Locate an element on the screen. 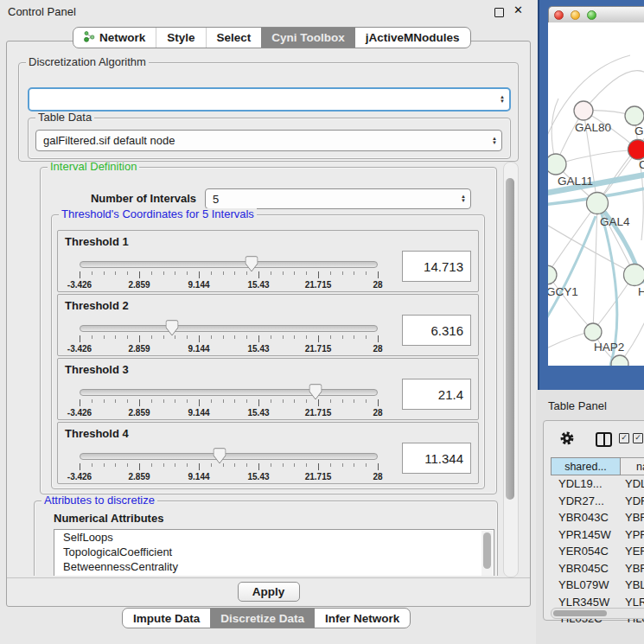 This screenshot has width=644, height=644. tab-label: Discretize Data is located at coordinates (263, 619).